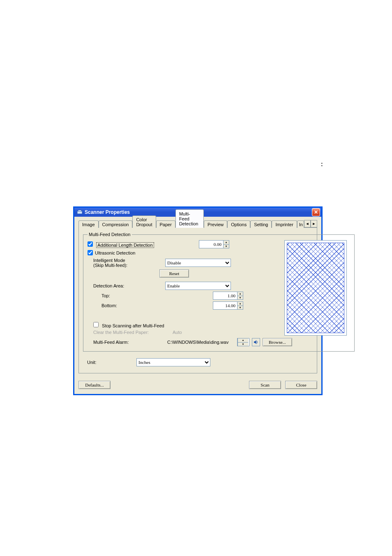 The image size is (392, 556). Describe the element at coordinates (90, 244) in the screenshot. I see `additional-length-checkbox` at that location.